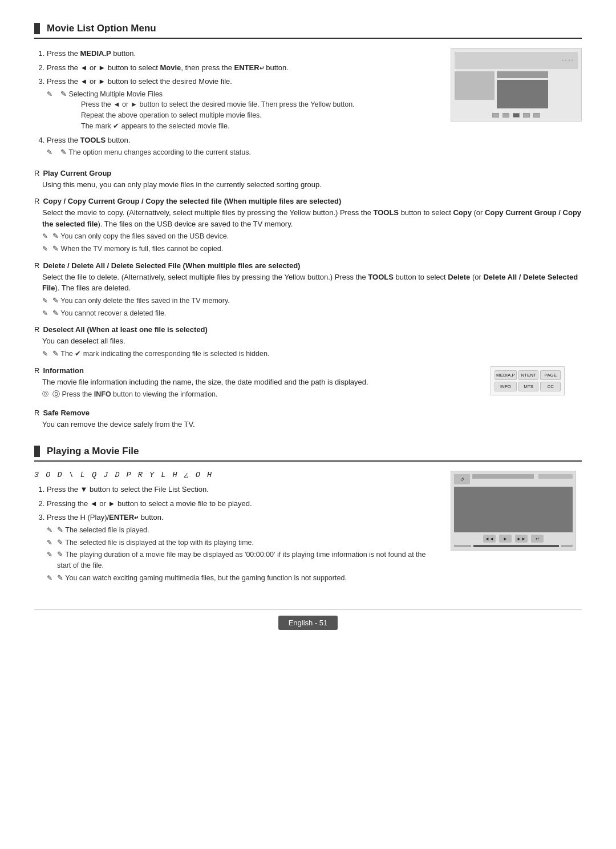 This screenshot has height=849, width=616. Describe the element at coordinates (308, 623) in the screenshot. I see `footer-badge: English - 51` at that location.